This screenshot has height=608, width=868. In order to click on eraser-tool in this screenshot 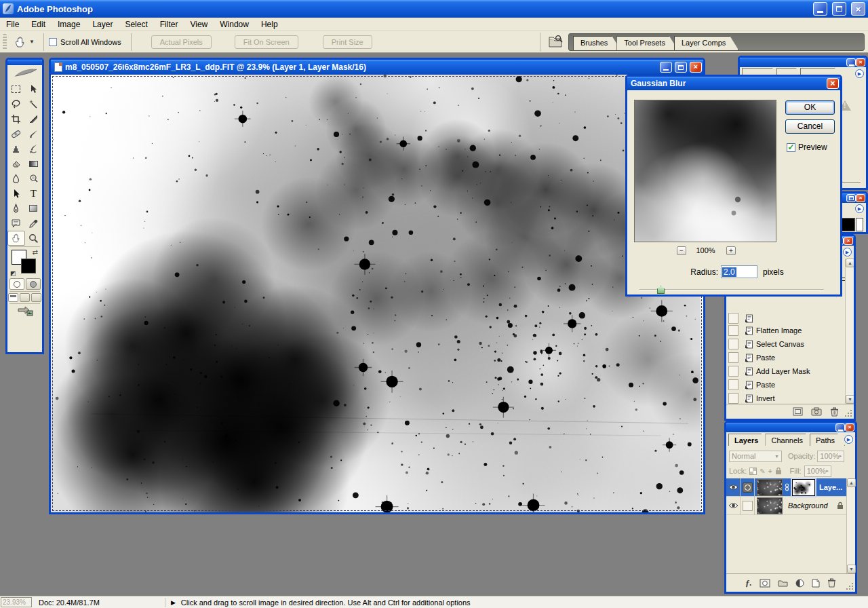, I will do `click(16, 164)`.